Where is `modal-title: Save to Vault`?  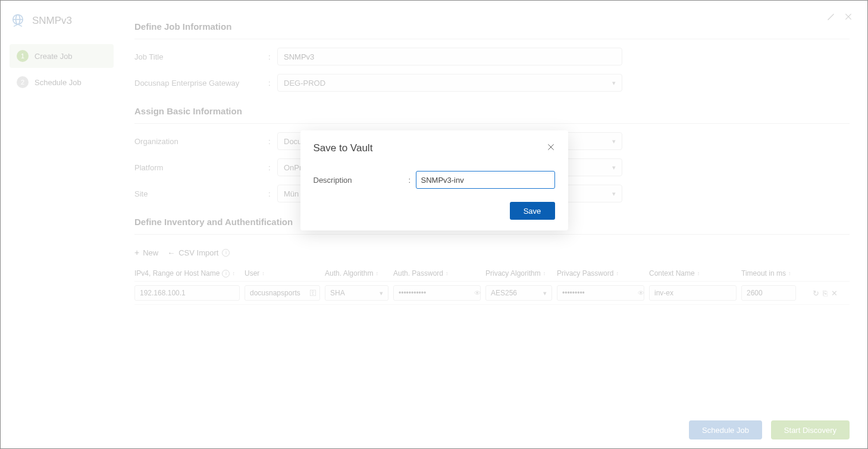 modal-title: Save to Vault is located at coordinates (343, 148).